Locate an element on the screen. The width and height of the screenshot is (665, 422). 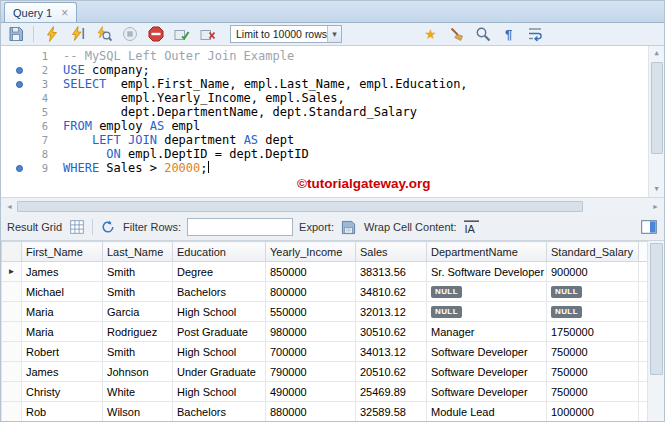
table-cell: Post Graduate is located at coordinates (220, 332).